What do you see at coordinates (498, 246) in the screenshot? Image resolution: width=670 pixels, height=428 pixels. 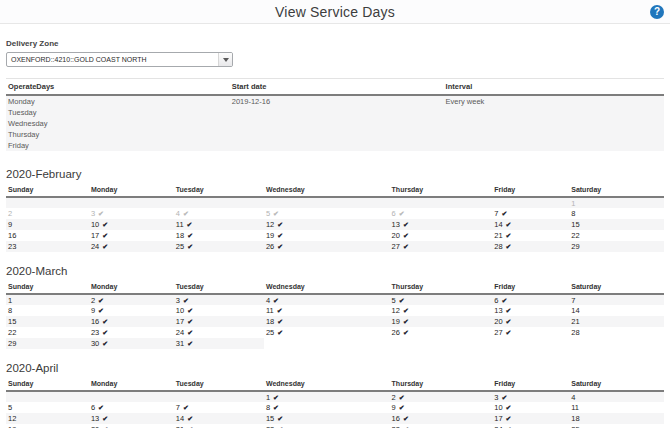 I see `day-number: 28` at bounding box center [498, 246].